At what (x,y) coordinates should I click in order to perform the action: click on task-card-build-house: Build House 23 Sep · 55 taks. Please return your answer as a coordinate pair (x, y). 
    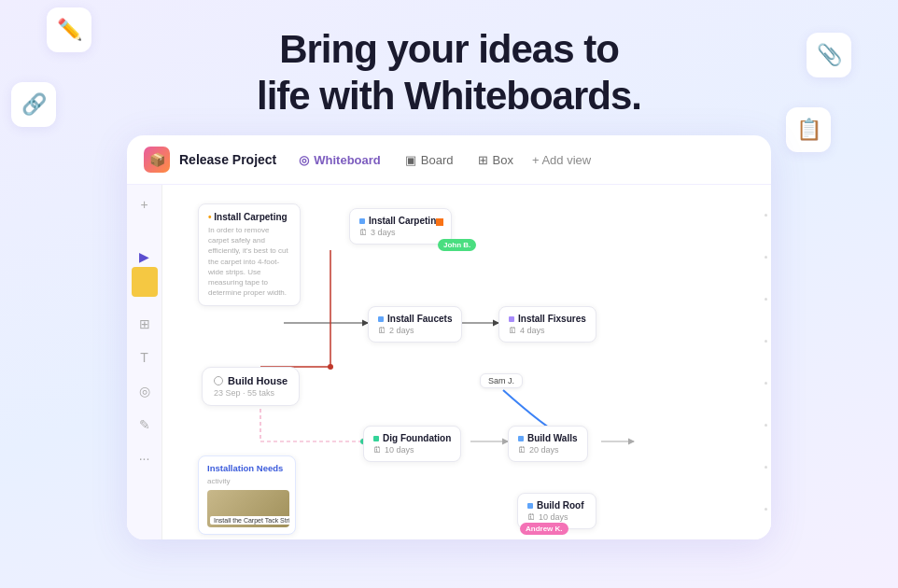
    Looking at the image, I should click on (250, 386).